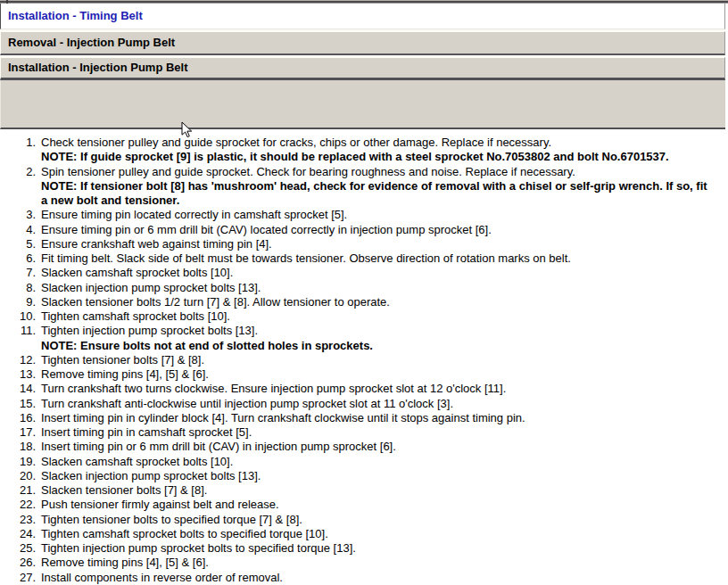 The image size is (728, 585). Describe the element at coordinates (385, 230) in the screenshot. I see `step-text: Ensure timing pin or 6 mm drill bit (CAV…` at that location.